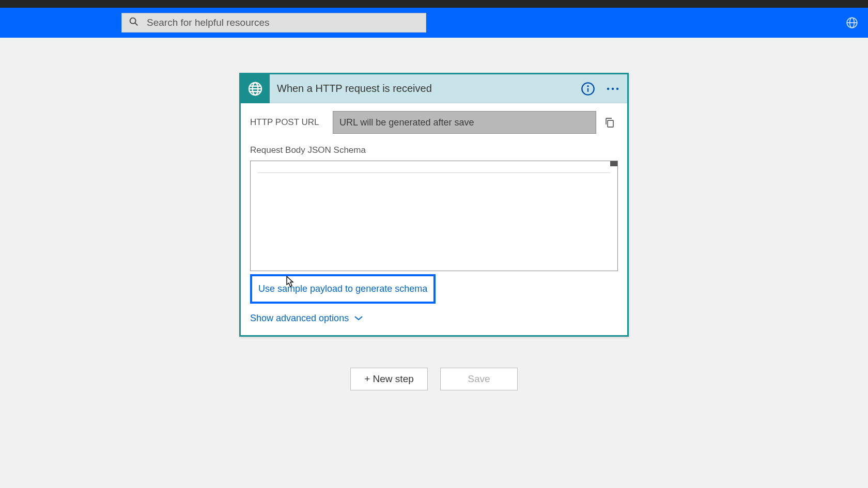 The height and width of the screenshot is (488, 868). Describe the element at coordinates (588, 89) in the screenshot. I see `info-button` at that location.